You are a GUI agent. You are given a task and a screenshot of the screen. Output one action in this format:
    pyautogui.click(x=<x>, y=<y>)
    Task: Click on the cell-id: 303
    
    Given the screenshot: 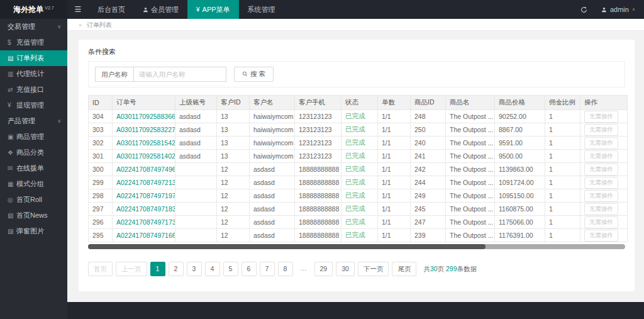 What is the action you would take?
    pyautogui.click(x=101, y=130)
    